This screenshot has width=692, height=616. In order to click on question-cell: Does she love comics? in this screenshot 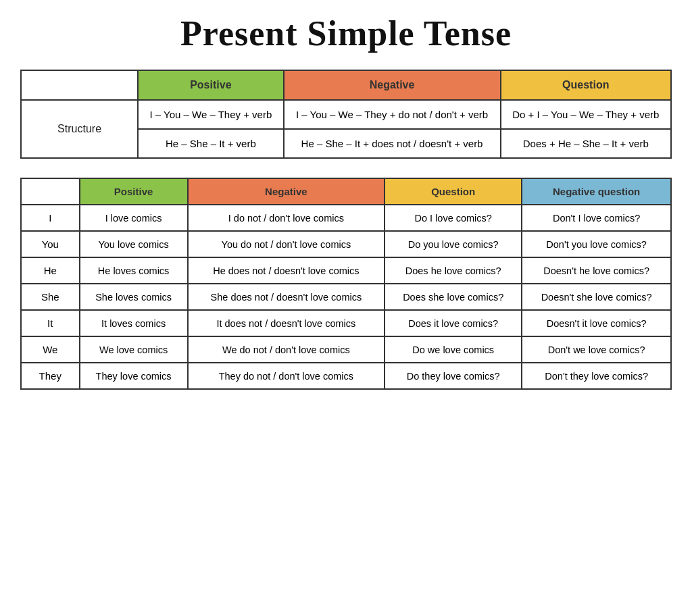, I will do `click(453, 297)`.